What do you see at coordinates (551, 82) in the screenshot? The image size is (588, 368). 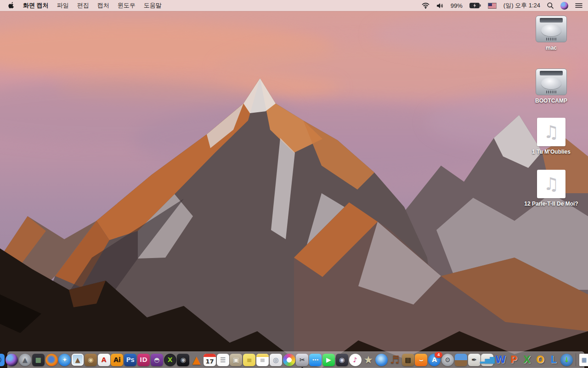 I see `hard-drive-icon` at bounding box center [551, 82].